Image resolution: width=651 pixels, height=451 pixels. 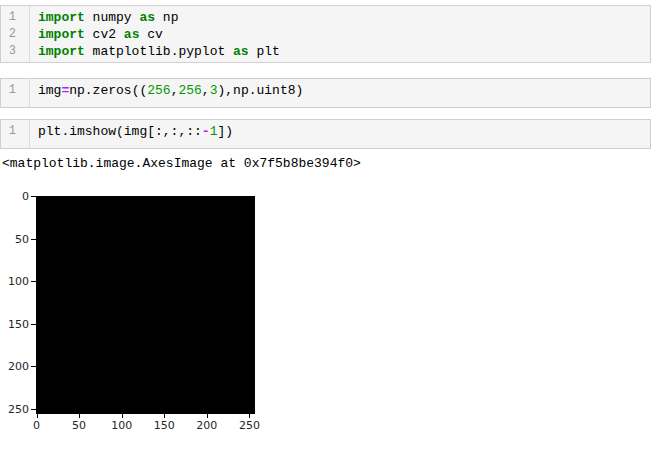 What do you see at coordinates (164, 426) in the screenshot?
I see `x-tick-label: 150` at bounding box center [164, 426].